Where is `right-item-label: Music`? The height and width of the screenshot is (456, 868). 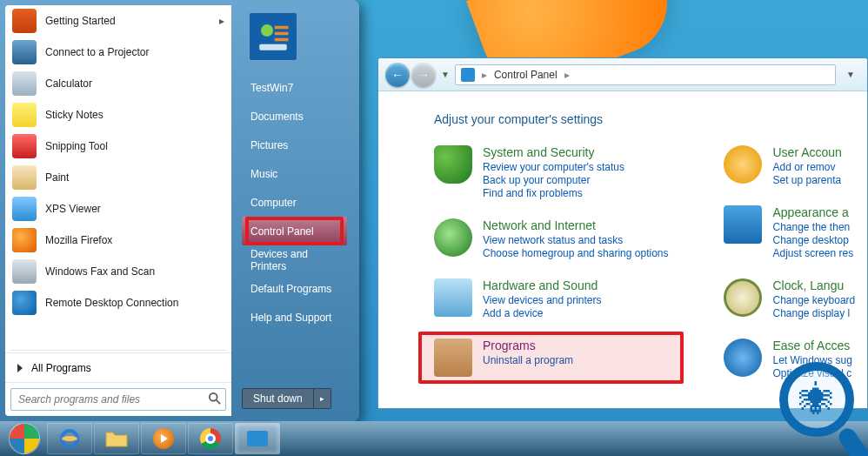
right-item-label: Music is located at coordinates (264, 174).